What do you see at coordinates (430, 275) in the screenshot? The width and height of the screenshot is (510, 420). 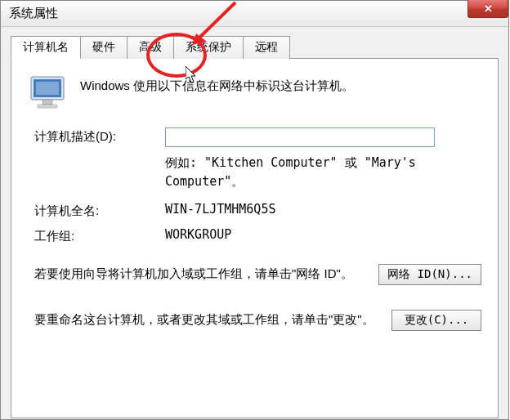 I see `network-id-button: 网络 ID(N)...` at bounding box center [430, 275].